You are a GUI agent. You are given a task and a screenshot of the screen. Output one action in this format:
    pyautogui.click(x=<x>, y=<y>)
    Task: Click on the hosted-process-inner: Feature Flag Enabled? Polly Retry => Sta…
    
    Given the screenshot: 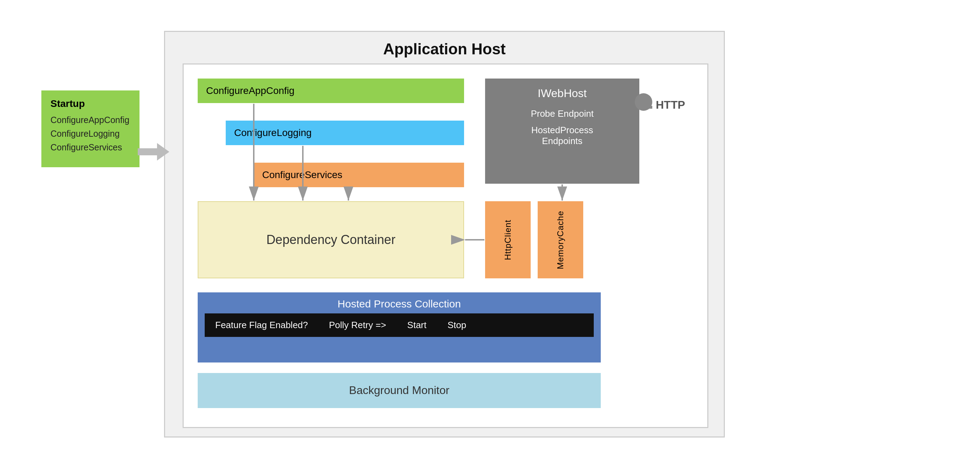 What is the action you would take?
    pyautogui.click(x=399, y=325)
    